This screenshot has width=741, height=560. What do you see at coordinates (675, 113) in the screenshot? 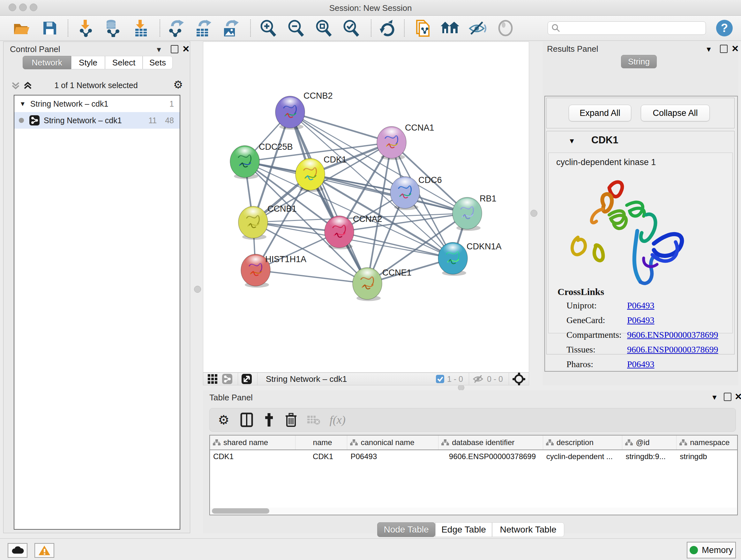
I see `collapse-all-button: Collapse All` at bounding box center [675, 113].